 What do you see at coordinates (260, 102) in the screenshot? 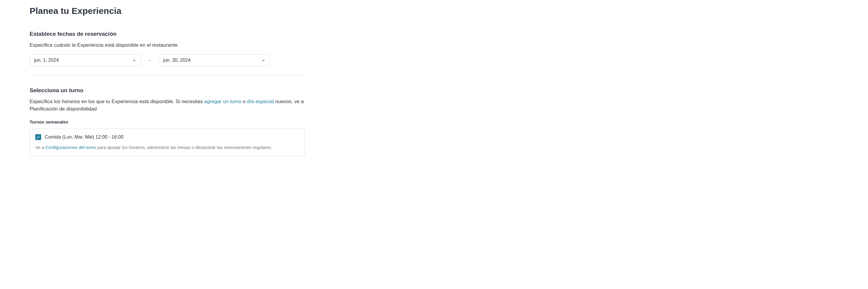
I see `special-day-link: día especial` at bounding box center [260, 102].